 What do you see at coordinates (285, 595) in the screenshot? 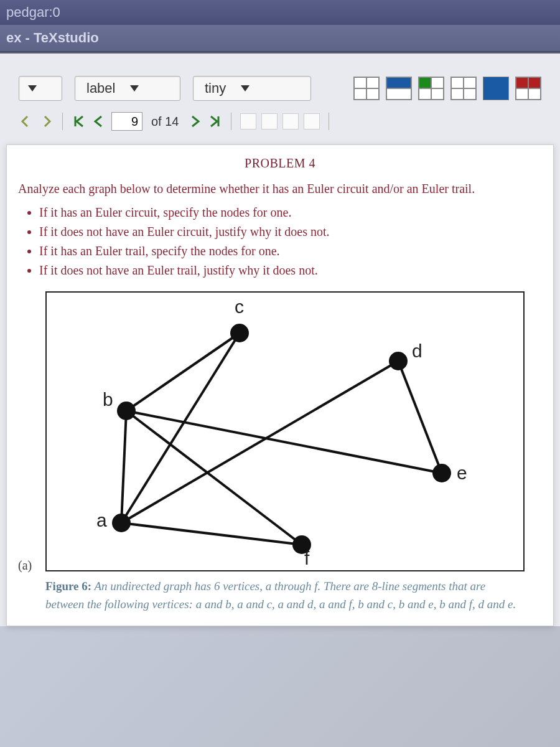
I see `figure-caption: Figure 6: An undirected graph has 6 vert…` at bounding box center [285, 595].